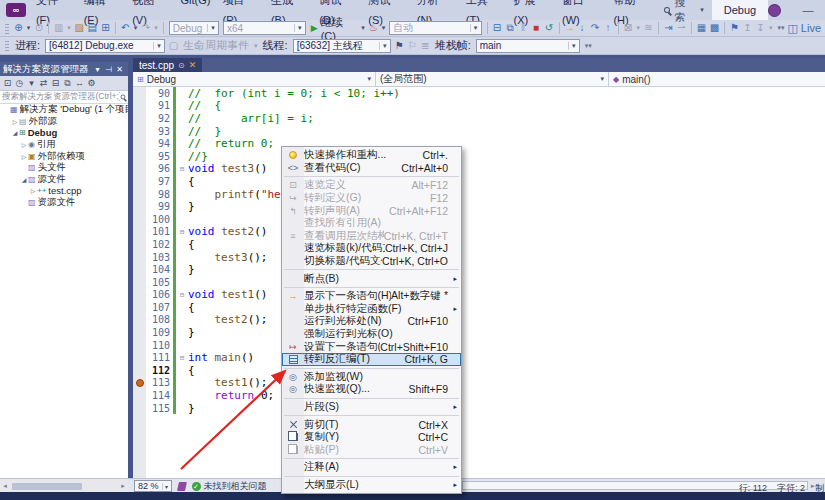 The image size is (825, 500). I want to click on solution-tree-item: ◢▨源文件, so click(64, 180).